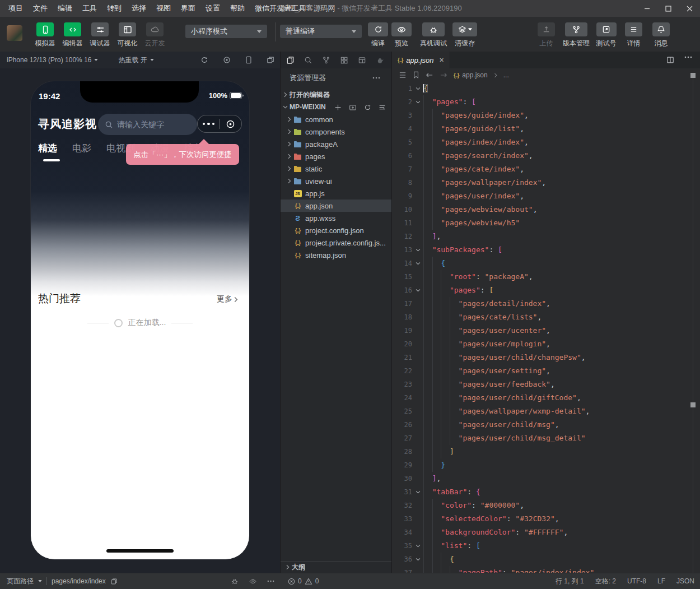 Image resolution: width=700 pixels, height=589 pixels. Describe the element at coordinates (546, 210) in the screenshot. I see `code-line-10: 10"pages/webview/about",` at that location.